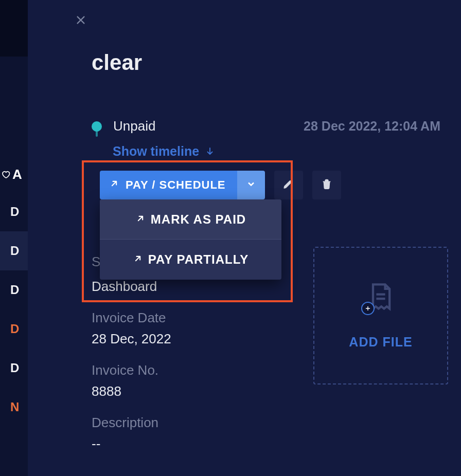 This screenshot has height=476, width=461. Describe the element at coordinates (176, 185) in the screenshot. I see `pay-schedule-label: PAY / SCHEDULE` at that location.